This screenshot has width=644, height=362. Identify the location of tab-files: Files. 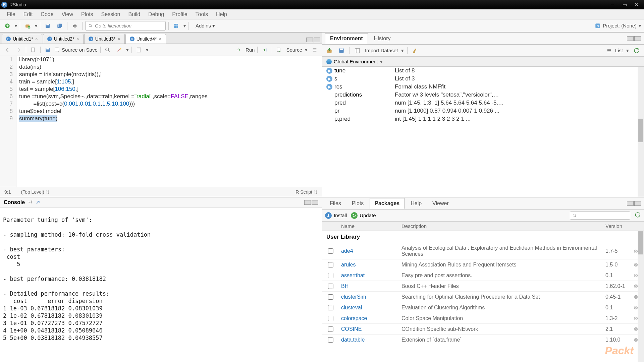
(335, 203).